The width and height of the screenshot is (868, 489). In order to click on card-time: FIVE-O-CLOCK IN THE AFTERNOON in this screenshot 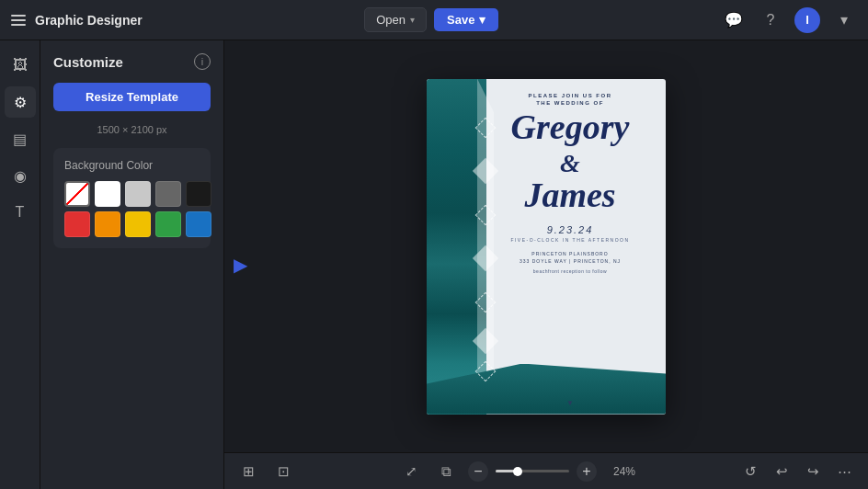, I will do `click(570, 240)`.